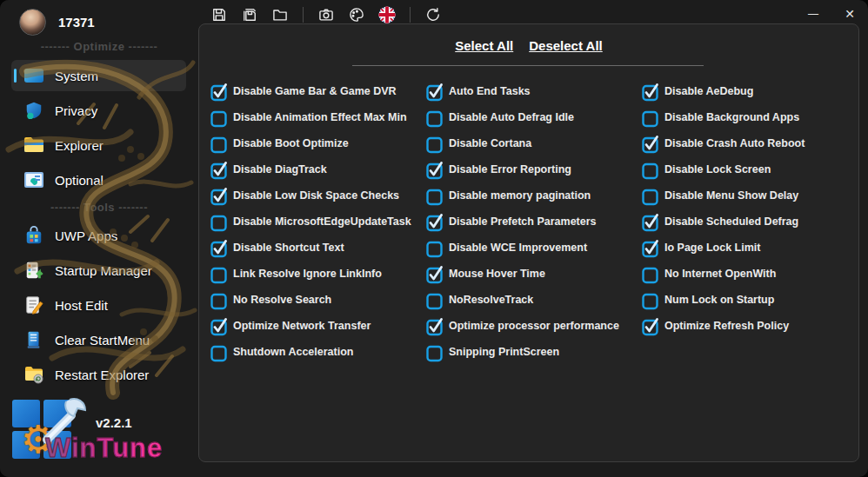 The width and height of the screenshot is (868, 477). What do you see at coordinates (99, 47) in the screenshot?
I see `section-optimize-label: ------- Optimize -------` at bounding box center [99, 47].